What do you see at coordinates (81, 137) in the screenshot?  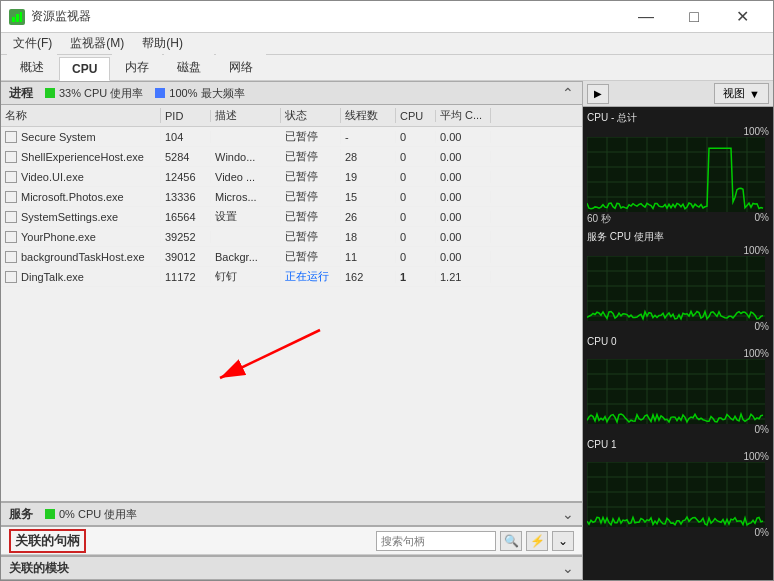 I see `process-name-cell: Secure System` at bounding box center [81, 137].